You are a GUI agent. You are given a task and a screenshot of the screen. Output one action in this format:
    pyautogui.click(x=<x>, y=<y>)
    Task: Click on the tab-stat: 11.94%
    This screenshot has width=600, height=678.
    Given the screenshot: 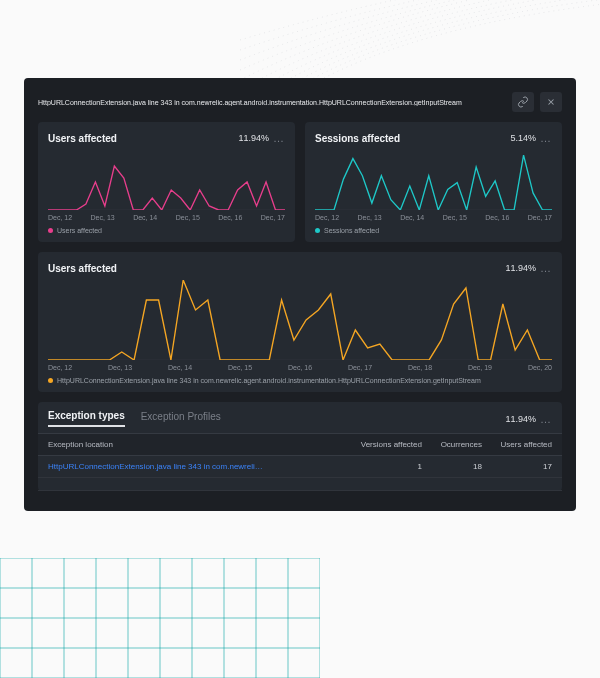 What is the action you would take?
    pyautogui.click(x=520, y=419)
    